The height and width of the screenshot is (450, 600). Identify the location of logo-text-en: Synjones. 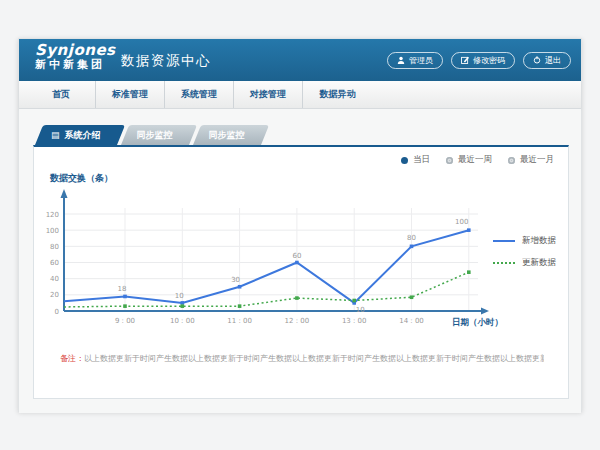
(76, 51).